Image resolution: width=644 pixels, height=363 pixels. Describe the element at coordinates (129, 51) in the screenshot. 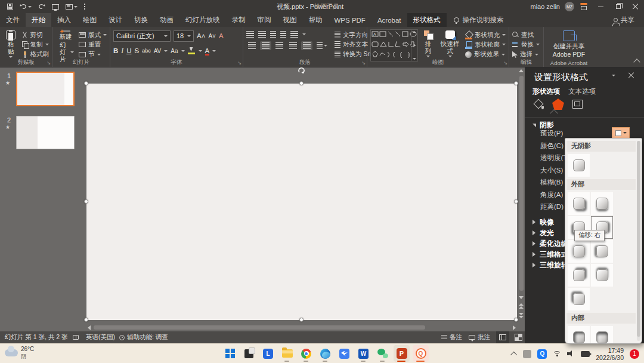

I see `underline-button: U` at that location.